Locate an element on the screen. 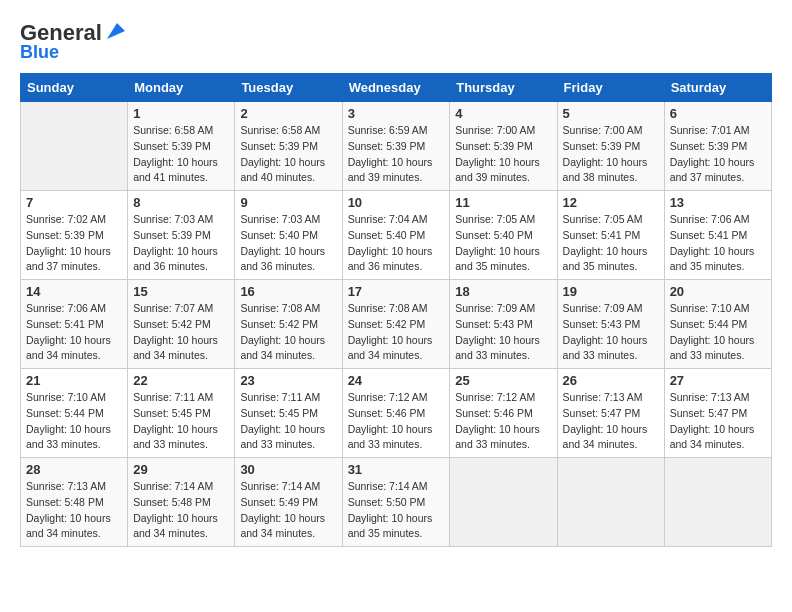 The width and height of the screenshot is (792, 612). day-number: 9 is located at coordinates (288, 202).